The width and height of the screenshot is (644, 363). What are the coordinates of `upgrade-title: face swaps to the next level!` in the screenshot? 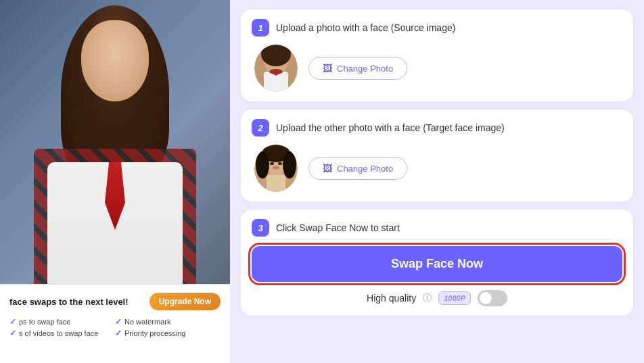 It's located at (69, 301).